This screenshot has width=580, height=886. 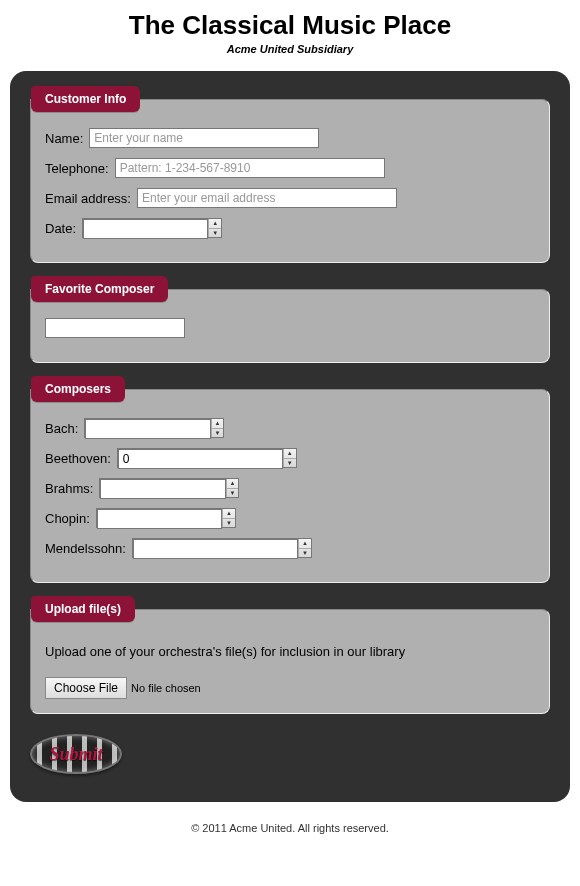 What do you see at coordinates (160, 519) in the screenshot?
I see `chopin-input` at bounding box center [160, 519].